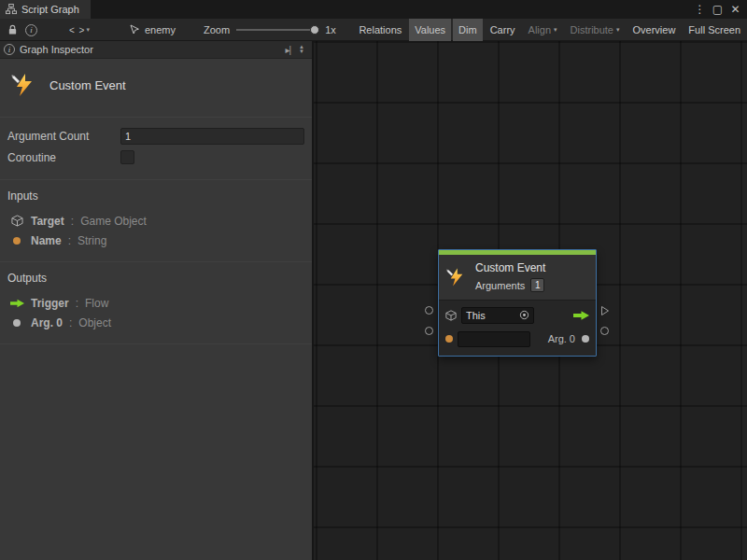 This screenshot has height=560, width=747. What do you see at coordinates (430, 30) in the screenshot?
I see `values-button: Values` at bounding box center [430, 30].